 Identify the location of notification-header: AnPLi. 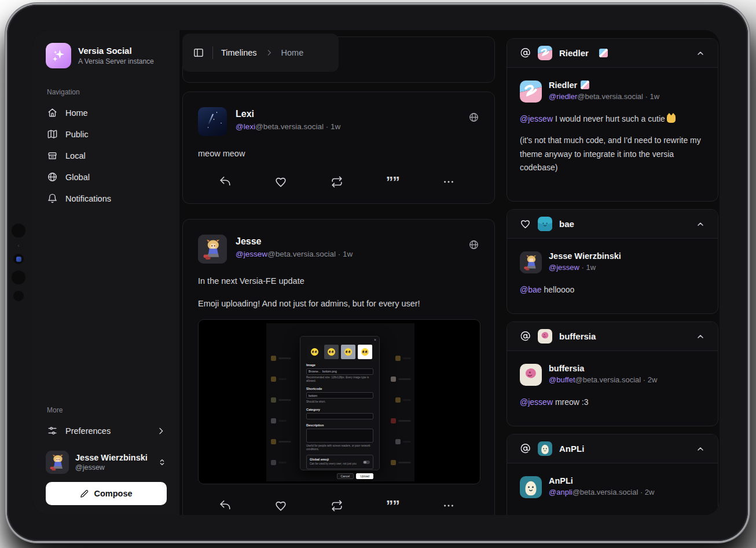
(612, 449).